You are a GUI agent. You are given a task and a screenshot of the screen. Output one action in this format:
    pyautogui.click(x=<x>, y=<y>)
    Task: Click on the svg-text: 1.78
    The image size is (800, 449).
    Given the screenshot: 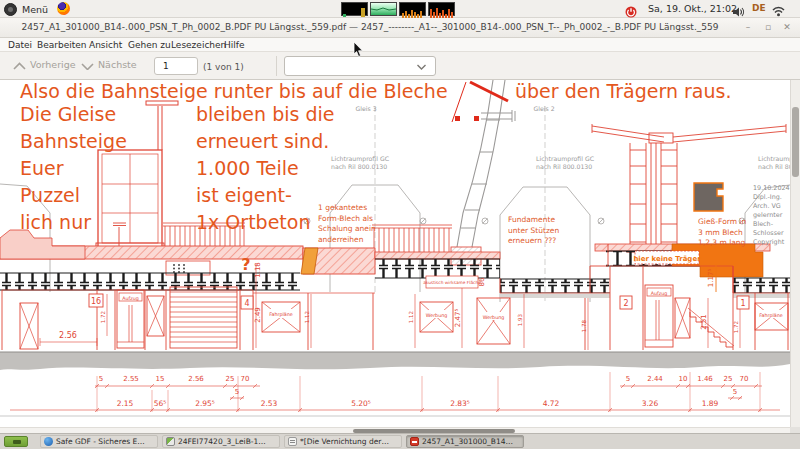 What is the action you would take?
    pyautogui.click(x=584, y=326)
    